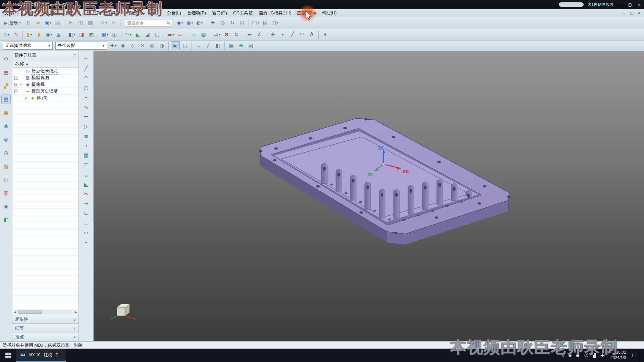 The height and width of the screenshot is (362, 644). Describe the element at coordinates (641, 355) in the screenshot. I see `show-desktop-button` at that location.